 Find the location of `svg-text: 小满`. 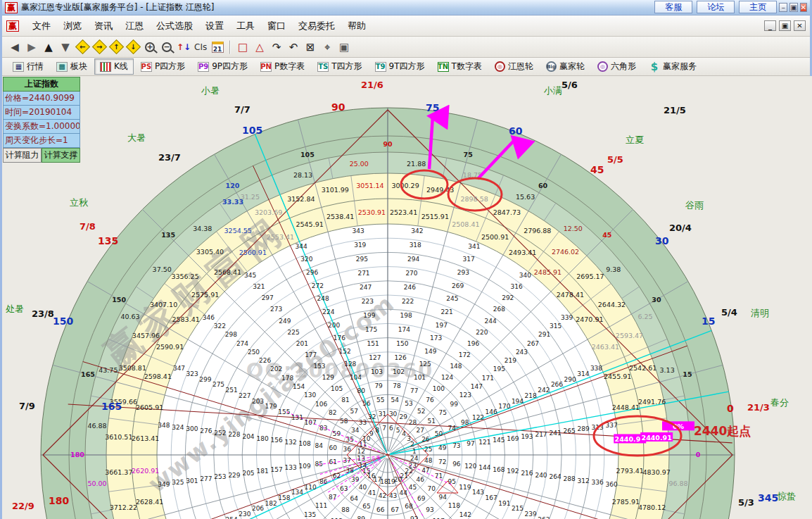

svg-text: 小满 is located at coordinates (553, 90).